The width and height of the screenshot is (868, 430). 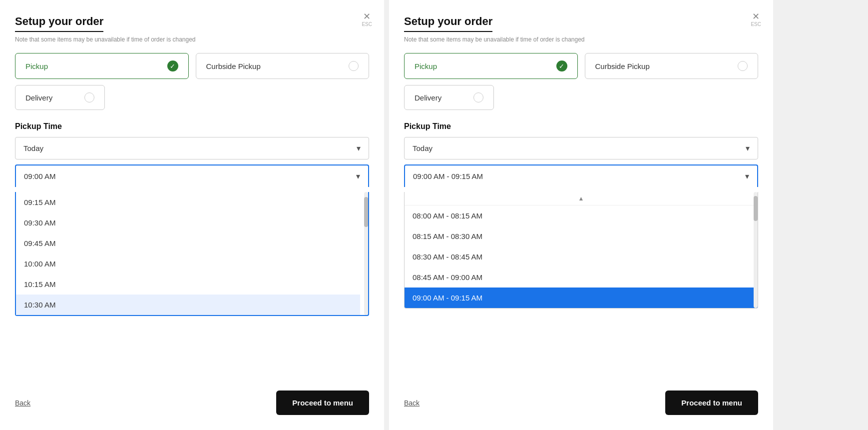 I want to click on right-pickup-label: Pickup, so click(x=426, y=66).